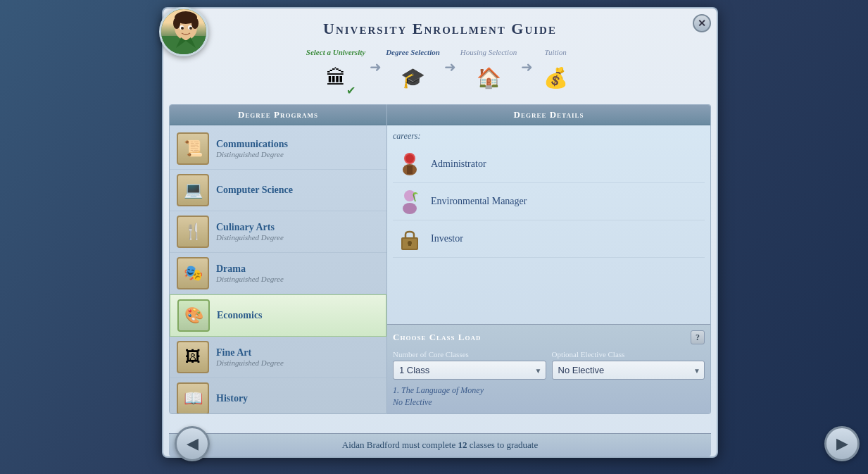  What do you see at coordinates (336, 77) in the screenshot?
I see `step-icon-university: 🏛 ✔` at bounding box center [336, 77].